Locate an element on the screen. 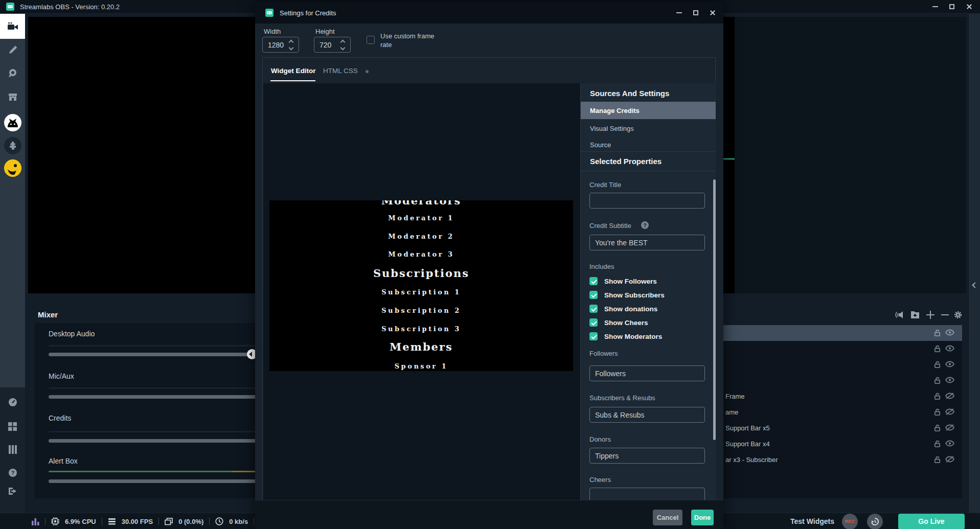 The image size is (980, 529). sidebar-item-themes is located at coordinates (12, 50).